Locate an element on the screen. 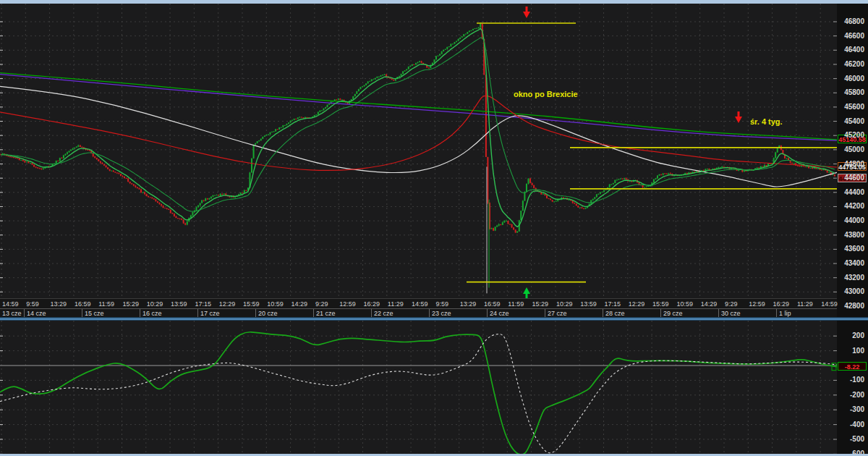 This screenshot has width=868, height=456. oscillator-tick-label: -100 is located at coordinates (857, 379).